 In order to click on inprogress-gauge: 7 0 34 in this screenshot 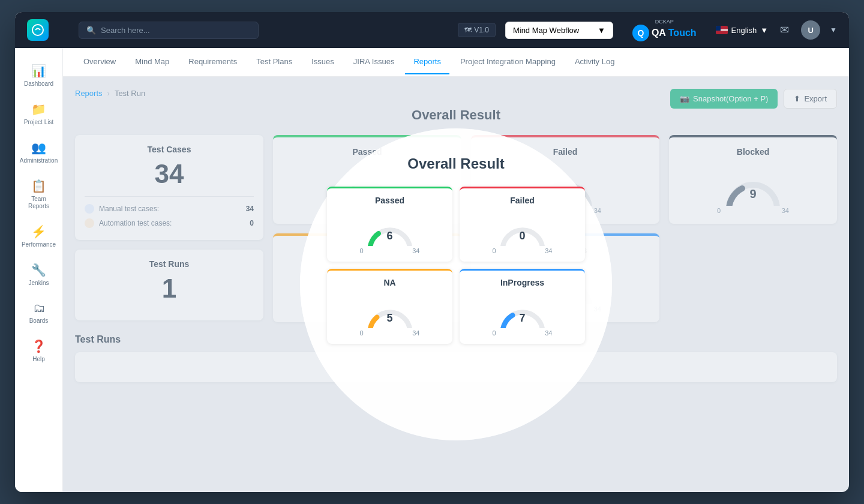, I will do `click(565, 287)`.